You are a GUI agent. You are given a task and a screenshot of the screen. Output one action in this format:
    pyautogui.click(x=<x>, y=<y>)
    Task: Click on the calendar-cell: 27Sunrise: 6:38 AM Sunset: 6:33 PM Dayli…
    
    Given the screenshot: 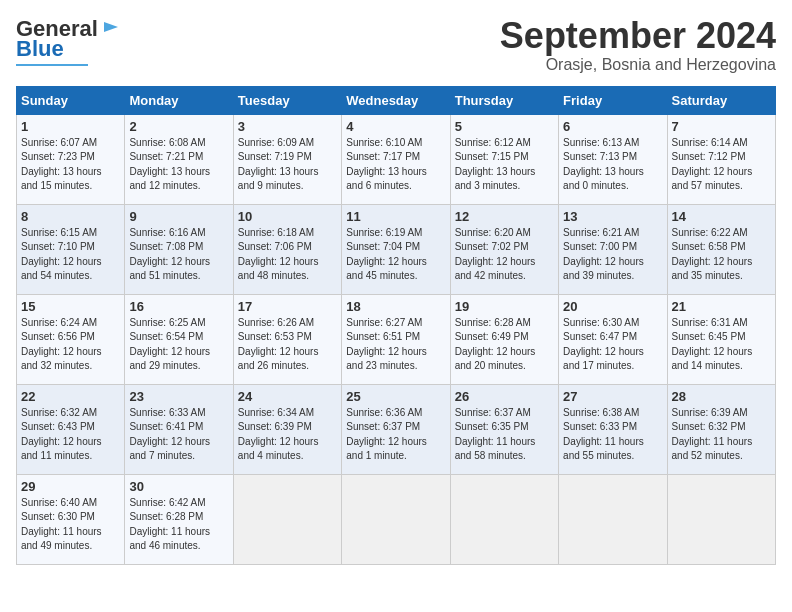 What is the action you would take?
    pyautogui.click(x=613, y=429)
    